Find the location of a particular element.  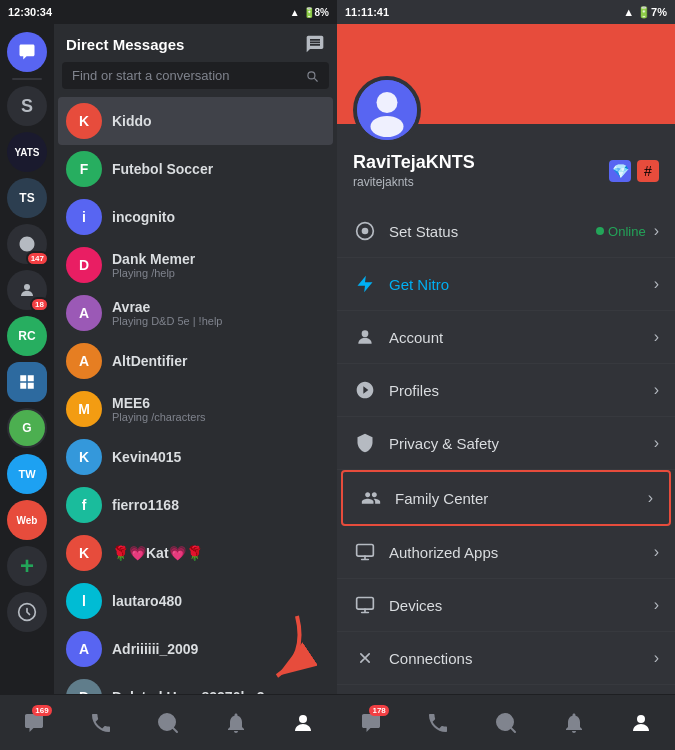

dm-avatar-4: A is located at coordinates (84, 313).